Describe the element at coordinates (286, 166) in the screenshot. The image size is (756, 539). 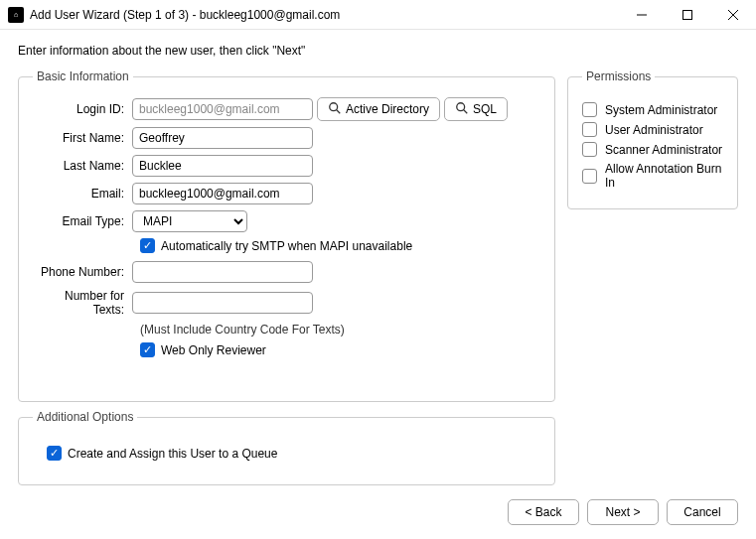
I see `lastname-row: Last Name:` at that location.